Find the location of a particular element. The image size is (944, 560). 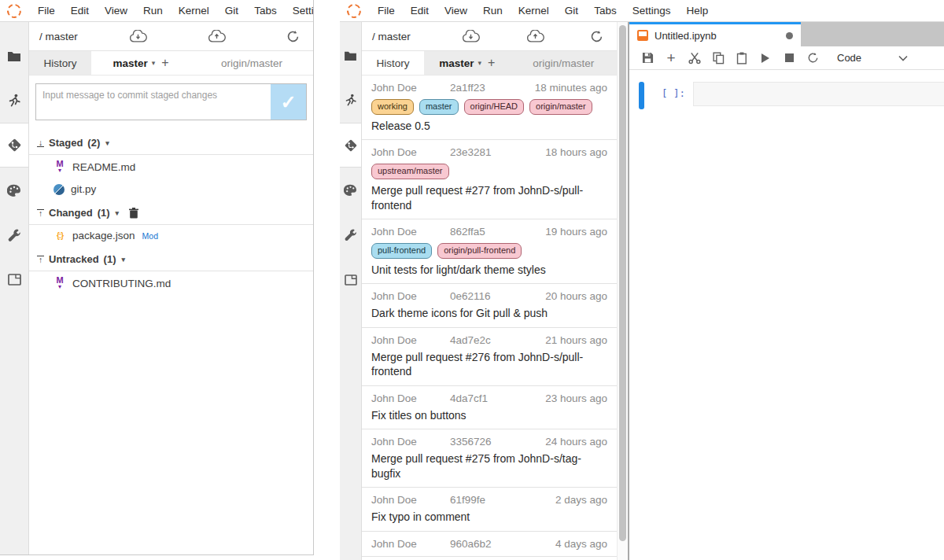

scrollbar is located at coordinates (622, 291).